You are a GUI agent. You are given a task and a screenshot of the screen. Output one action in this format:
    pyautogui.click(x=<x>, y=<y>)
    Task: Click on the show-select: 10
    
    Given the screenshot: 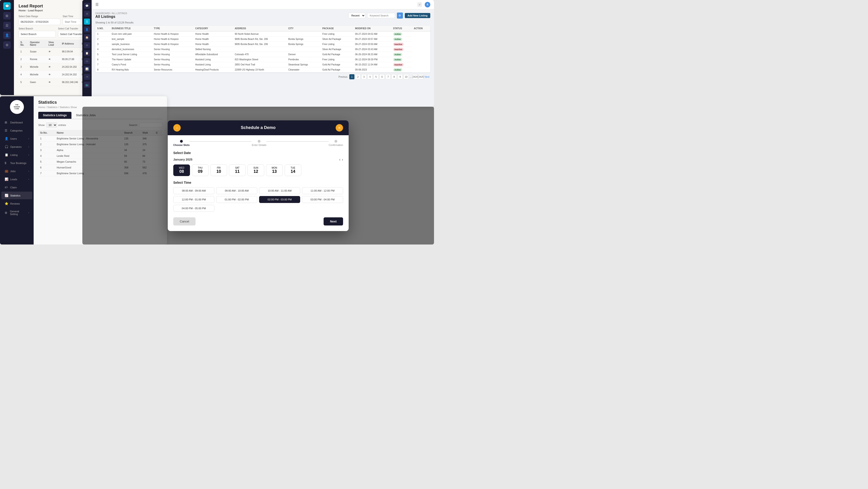 What is the action you would take?
    pyautogui.click(x=52, y=125)
    